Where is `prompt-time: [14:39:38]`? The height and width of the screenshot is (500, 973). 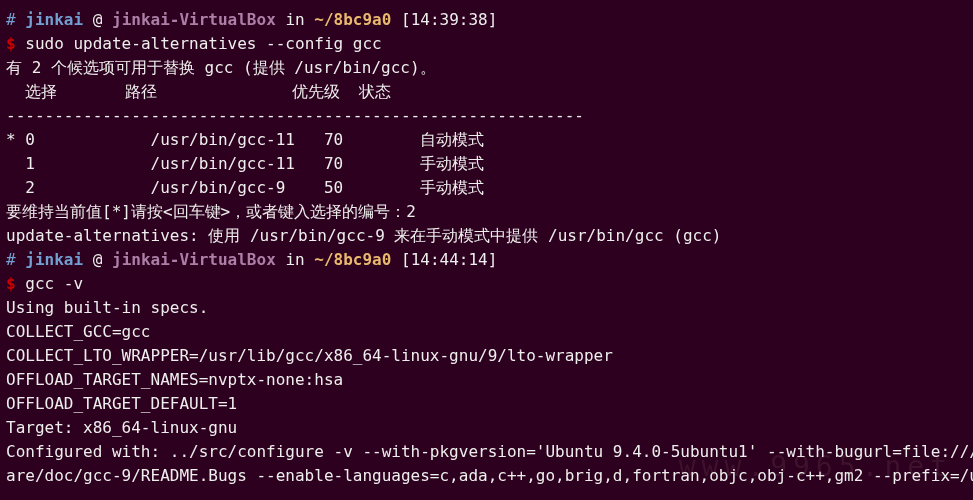 prompt-time: [14:39:38] is located at coordinates (449, 20).